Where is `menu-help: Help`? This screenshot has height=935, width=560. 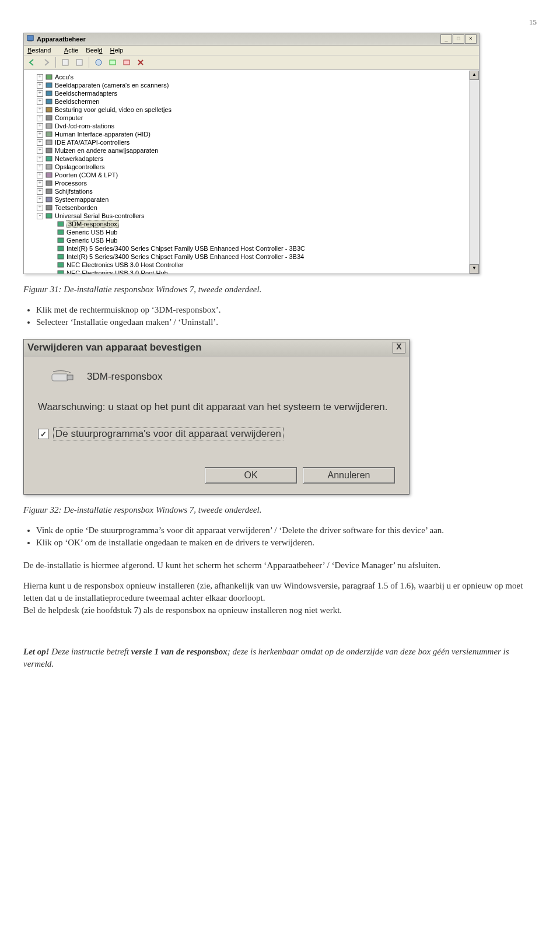 menu-help: Help is located at coordinates (117, 50).